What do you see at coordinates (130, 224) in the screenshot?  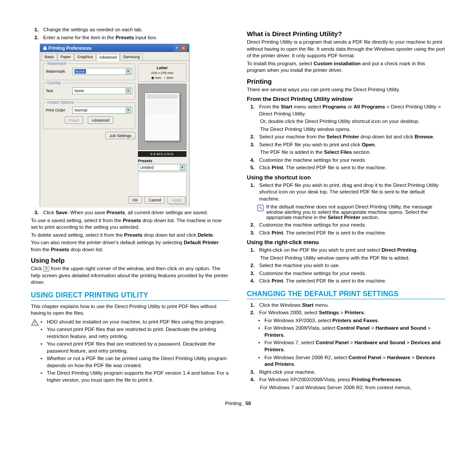 I see `para-use-saved: To use a saved setting, select it from t…` at bounding box center [130, 224].